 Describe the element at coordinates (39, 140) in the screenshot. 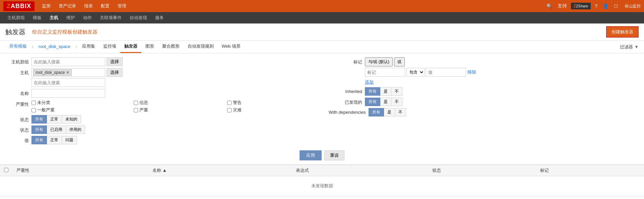

I see `value-all-btn: 所有` at that location.